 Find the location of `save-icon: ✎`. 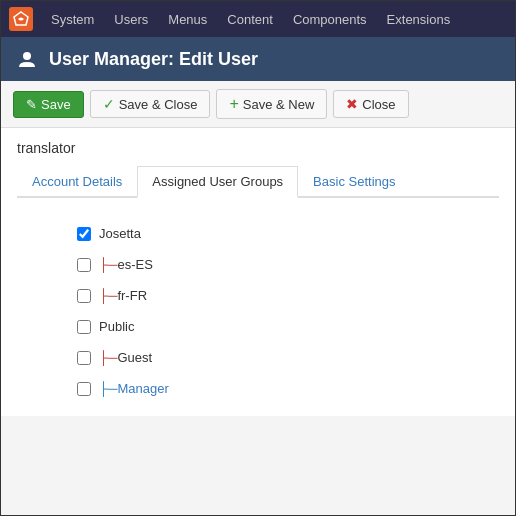

save-icon: ✎ is located at coordinates (32, 104).